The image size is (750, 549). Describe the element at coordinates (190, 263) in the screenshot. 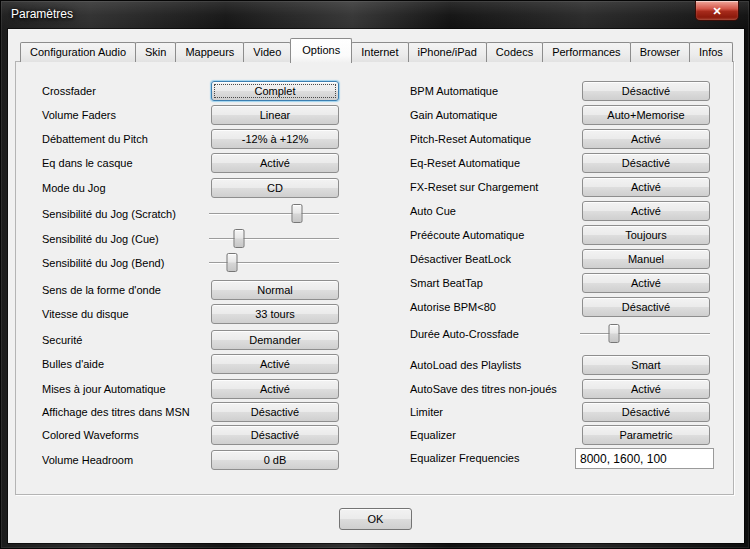

I see `setting-jog-bend-sensitivity: Sensibilité du Jog (Bend)` at that location.